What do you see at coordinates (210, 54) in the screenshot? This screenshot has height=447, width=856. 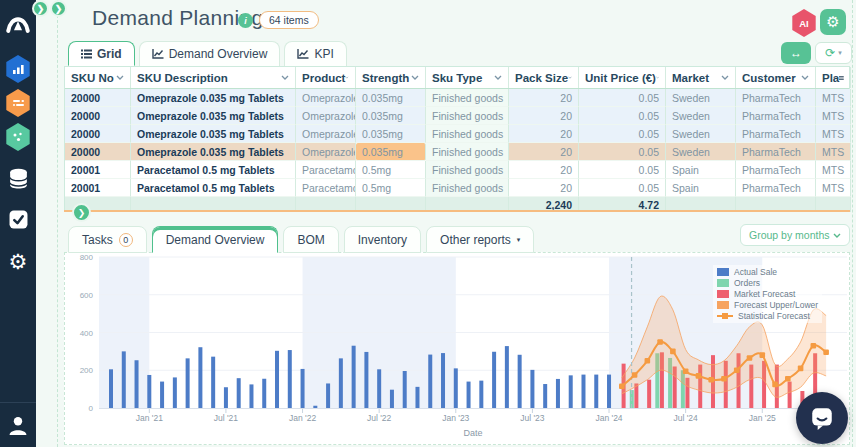 I see `tab-demand-overview-top: Demand Overview` at bounding box center [210, 54].